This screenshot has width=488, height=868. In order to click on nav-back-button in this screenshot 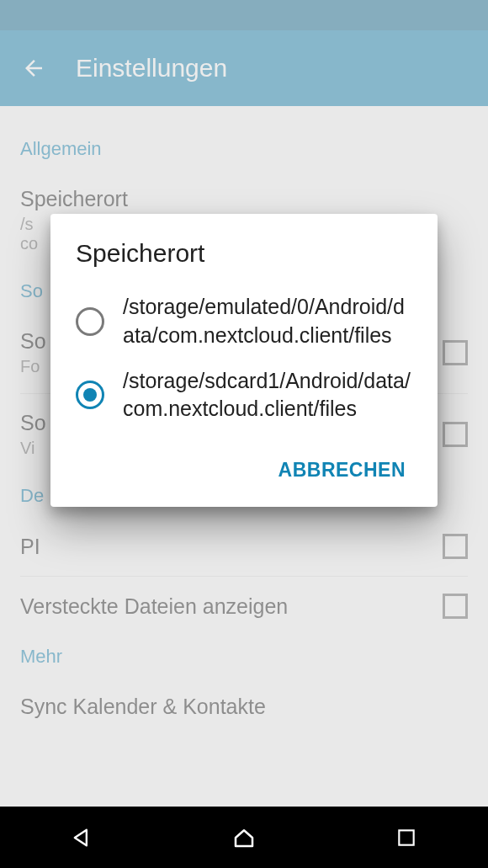, I will do `click(82, 838)`.